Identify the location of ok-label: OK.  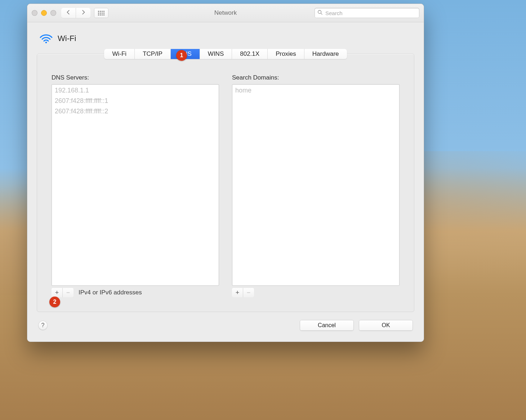
(385, 325).